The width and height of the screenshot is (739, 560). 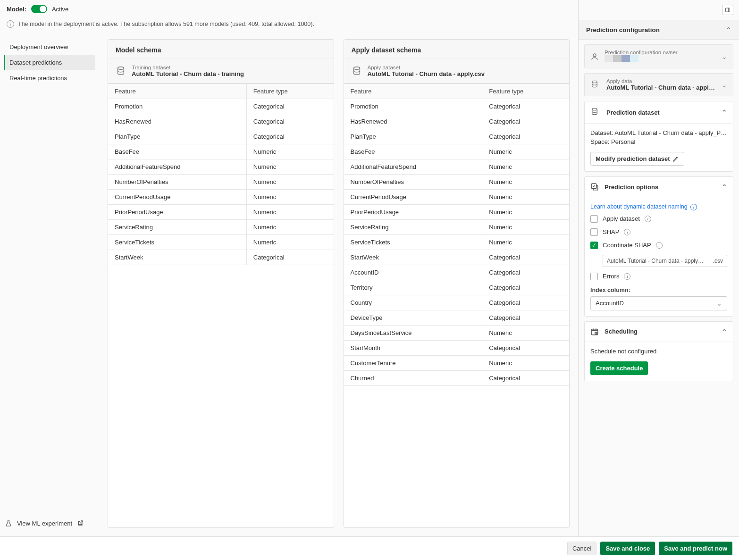 I want to click on apply-schema-table: Feature Feature type, so click(x=457, y=92).